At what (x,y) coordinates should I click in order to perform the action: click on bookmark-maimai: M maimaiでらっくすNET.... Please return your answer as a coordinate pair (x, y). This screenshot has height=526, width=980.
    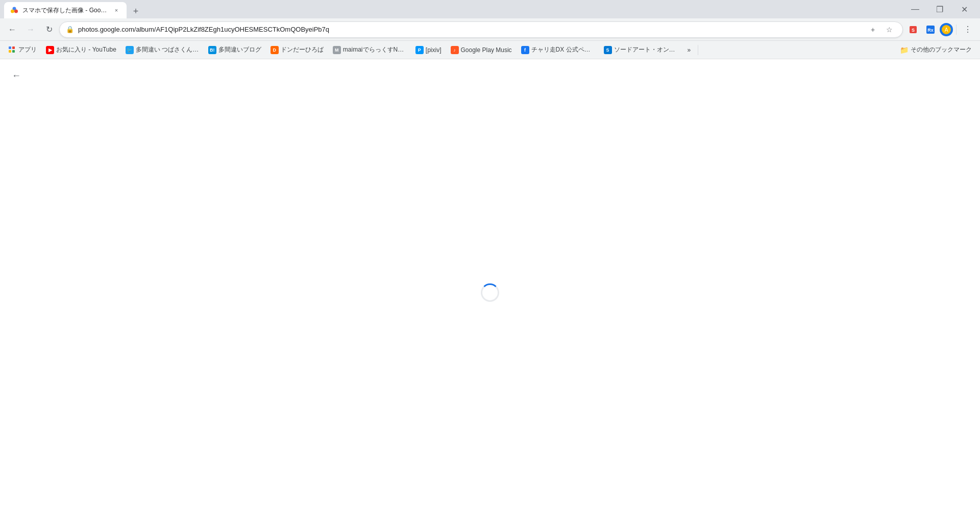
    Looking at the image, I should click on (370, 50).